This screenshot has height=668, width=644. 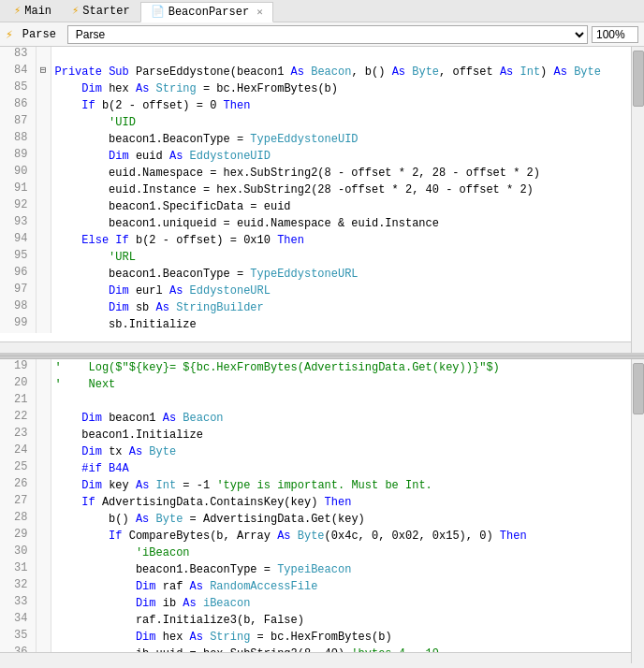 I want to click on line-code: Dim beacon1 As Beacon, so click(x=347, y=418).